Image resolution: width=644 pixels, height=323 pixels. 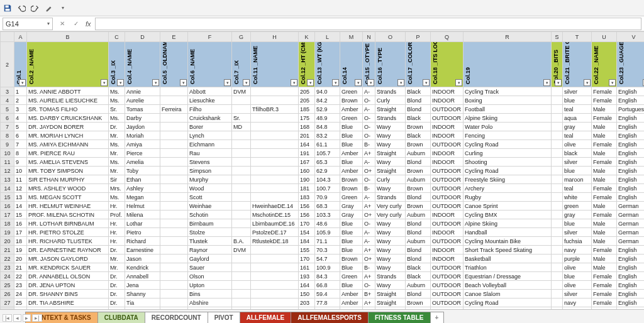 What do you see at coordinates (63, 8) in the screenshot?
I see `customize-qat-icon: ▾` at bounding box center [63, 8].